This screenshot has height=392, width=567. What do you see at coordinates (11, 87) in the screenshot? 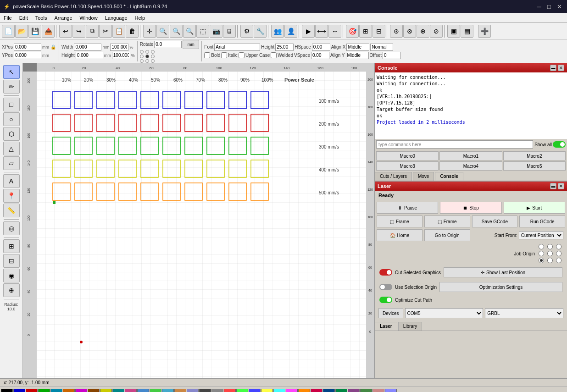
I see `draw-tool: ✏` at bounding box center [11, 87].